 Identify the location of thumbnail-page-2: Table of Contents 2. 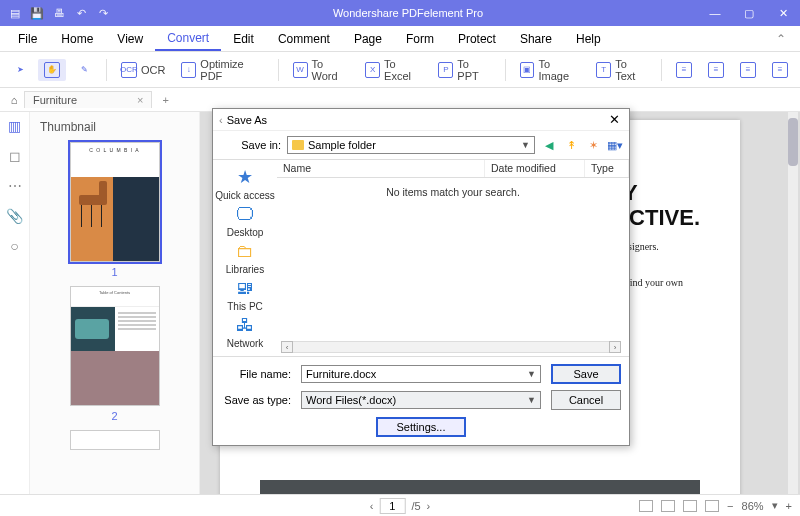
(115, 354).